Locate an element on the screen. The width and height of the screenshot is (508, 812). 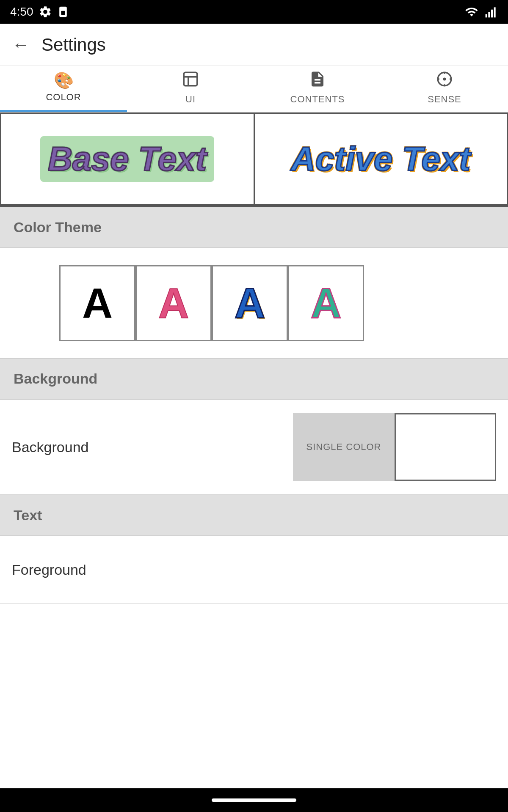
theme-letter-blue: A is located at coordinates (250, 303).